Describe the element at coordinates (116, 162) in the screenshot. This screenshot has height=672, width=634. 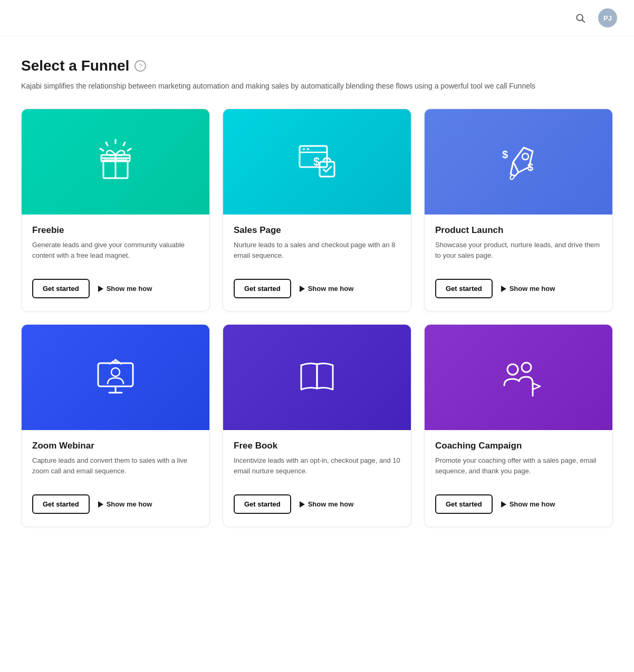
I see `card-image-freebie` at that location.